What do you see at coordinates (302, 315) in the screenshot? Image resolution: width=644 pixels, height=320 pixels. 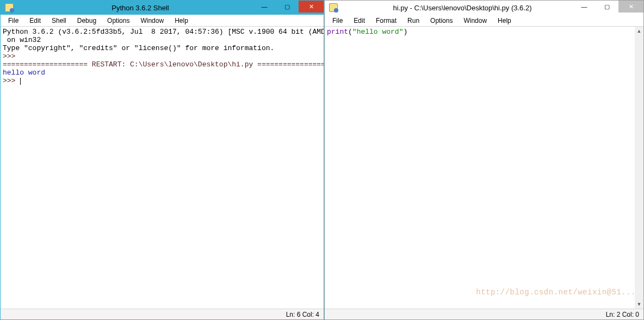 I see `shell-status-position: Ln: 6 Col: 4` at bounding box center [302, 315].